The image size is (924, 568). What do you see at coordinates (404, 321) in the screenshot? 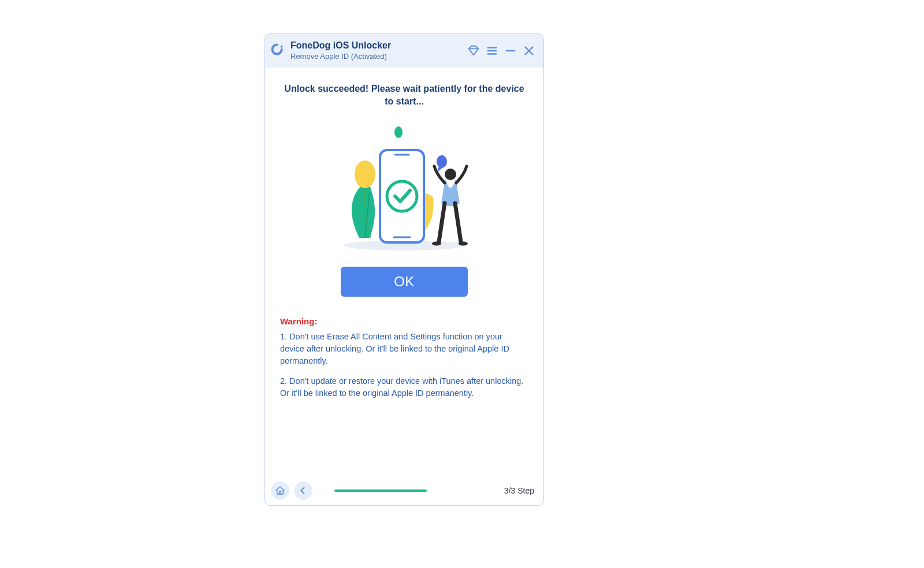
I see `warning-title: Warning:` at bounding box center [404, 321].